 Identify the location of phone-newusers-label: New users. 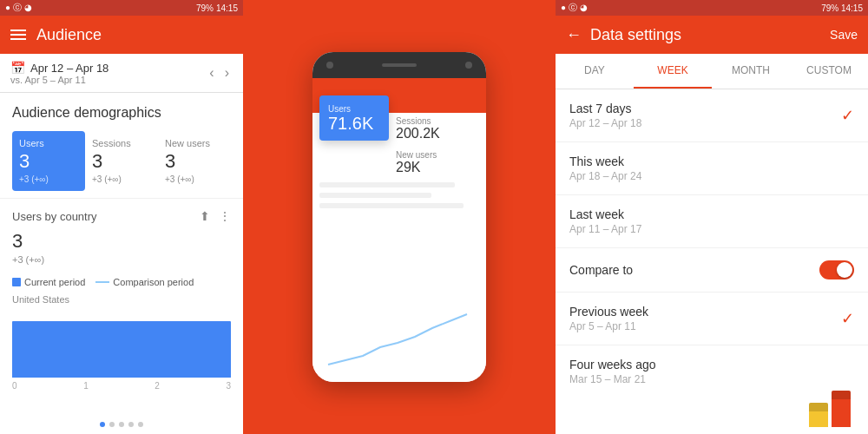
(418, 155).